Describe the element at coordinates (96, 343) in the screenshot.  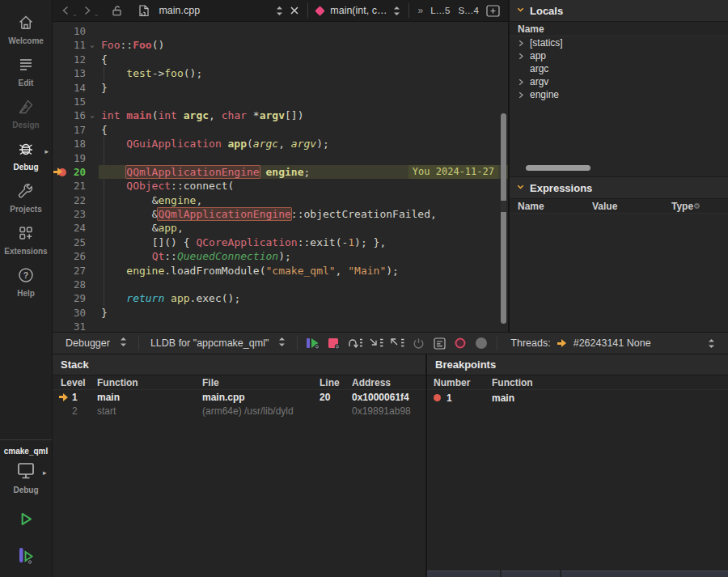
I see `debugger-perspective-select: Debugger` at that location.